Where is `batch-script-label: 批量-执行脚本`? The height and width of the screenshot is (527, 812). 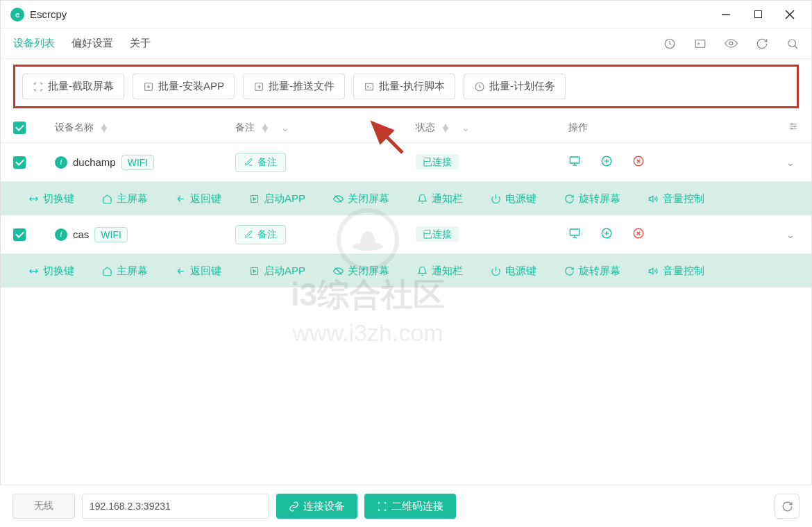
batch-script-label: 批量-执行脚本 is located at coordinates (412, 86).